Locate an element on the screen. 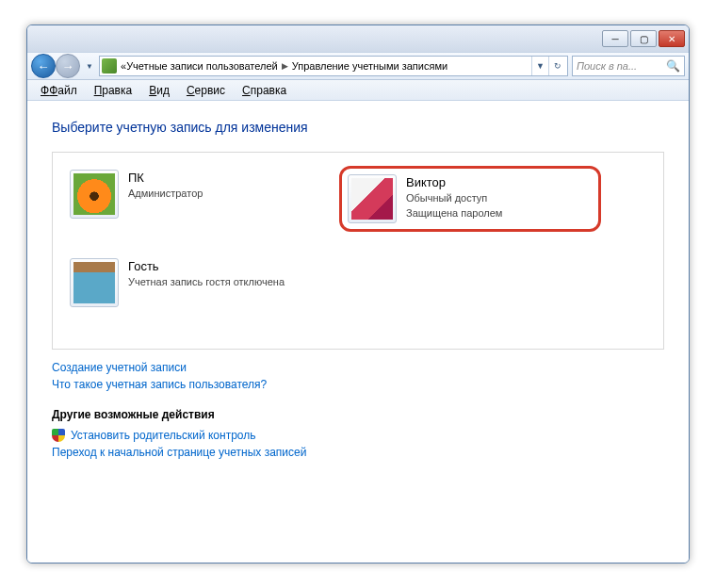  search-input: Поиск в па... 🔍 is located at coordinates (628, 66).